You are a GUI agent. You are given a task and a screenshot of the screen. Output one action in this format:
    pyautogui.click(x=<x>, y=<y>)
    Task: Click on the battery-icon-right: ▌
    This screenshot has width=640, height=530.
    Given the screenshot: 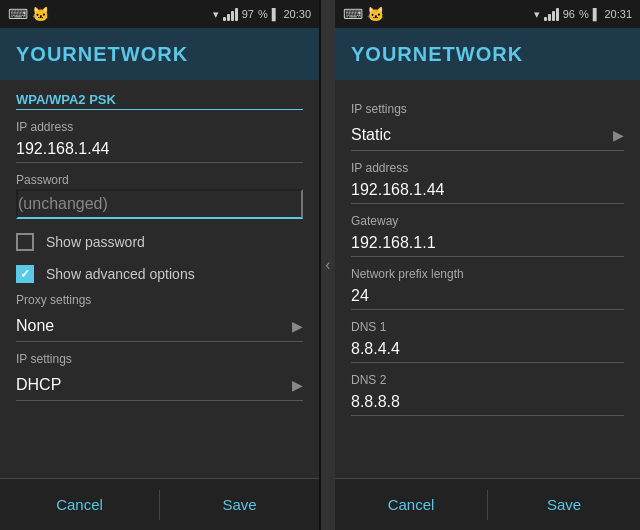 What is the action you would take?
    pyautogui.click(x=597, y=14)
    